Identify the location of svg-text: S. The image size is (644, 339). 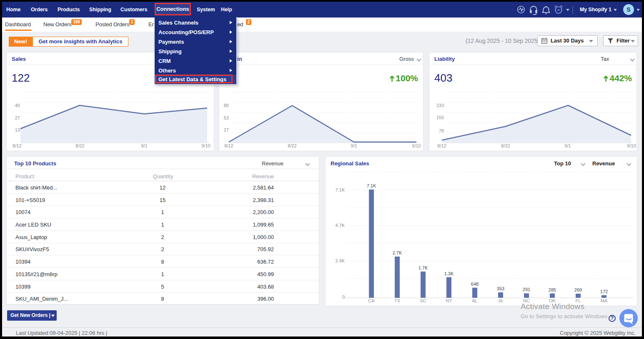
(629, 10).